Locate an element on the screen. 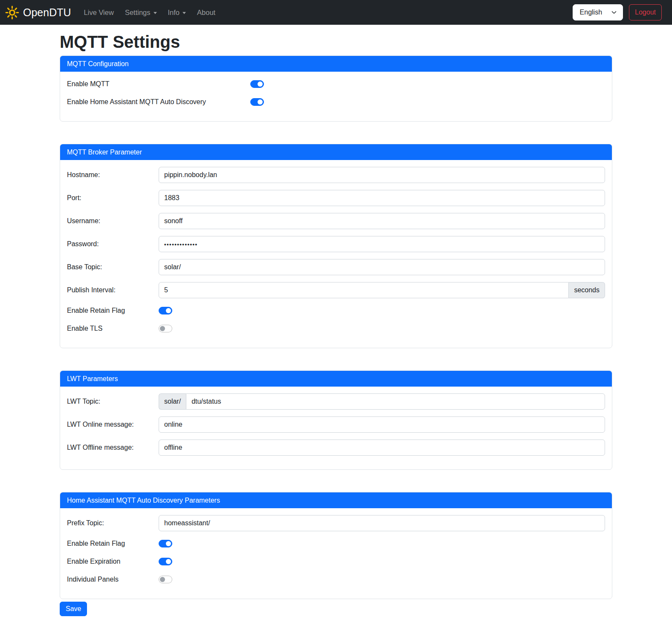 The image size is (672, 623). card-body: Enable MQTT Enable Home Assistant MQTT A… is located at coordinates (336, 96).